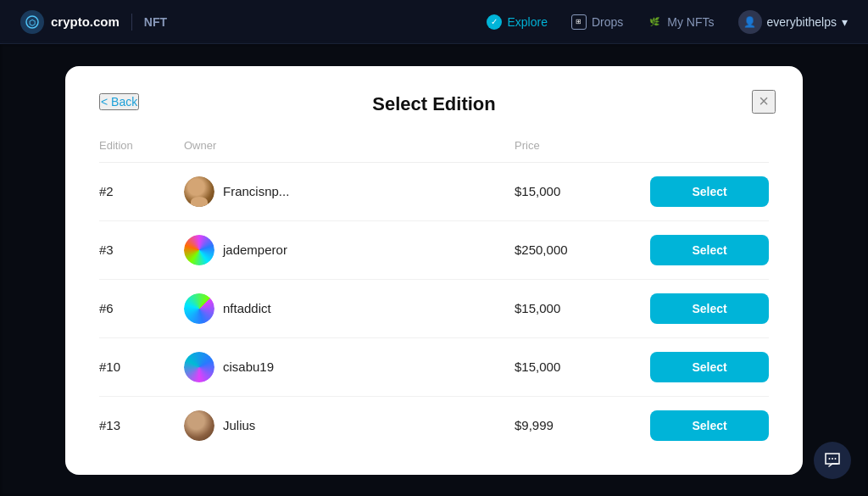  What do you see at coordinates (750, 22) in the screenshot?
I see `user-avatar: 👤` at bounding box center [750, 22].